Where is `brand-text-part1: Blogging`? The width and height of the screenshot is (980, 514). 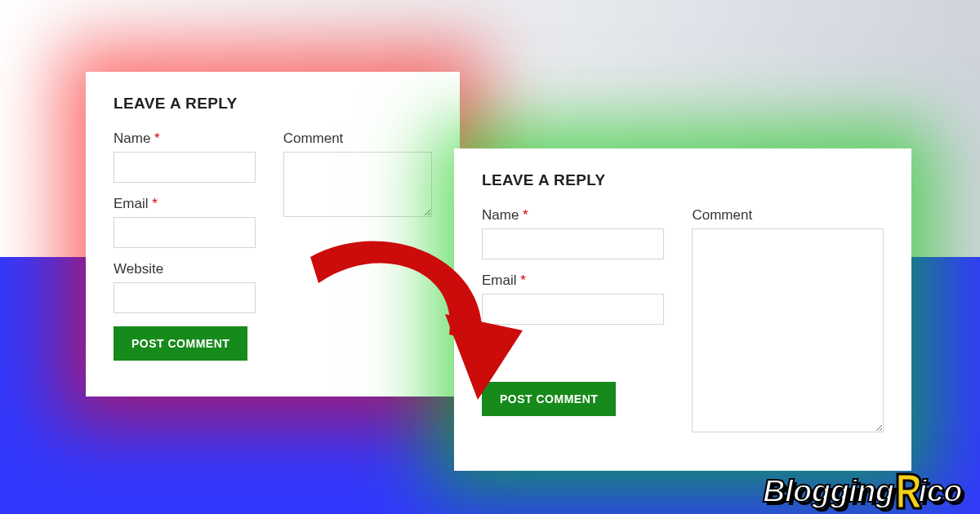 brand-text-part1: Blogging is located at coordinates (828, 491).